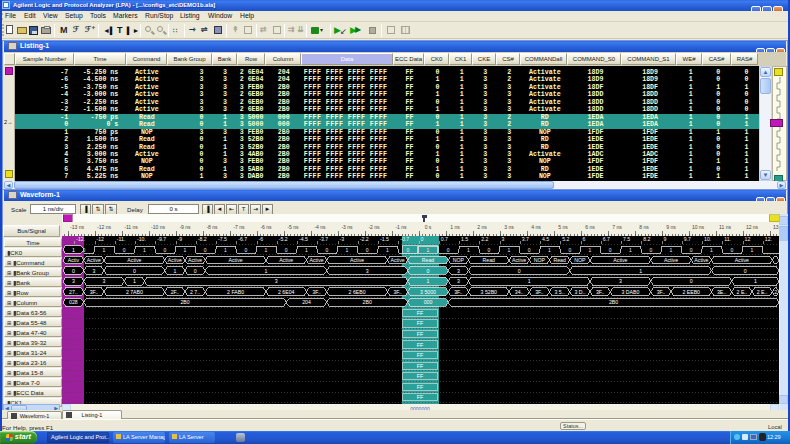 Image resolution: width=790 pixels, height=444 pixels. Describe the element at coordinates (776, 292) in the screenshot. I see `svg-text: 2` at that location.